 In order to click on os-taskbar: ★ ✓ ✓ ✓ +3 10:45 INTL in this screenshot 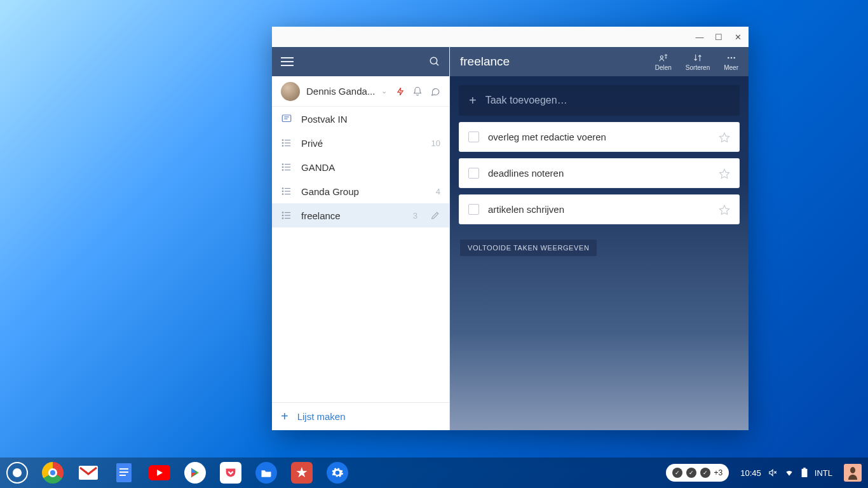, I will do `click(434, 473)`.